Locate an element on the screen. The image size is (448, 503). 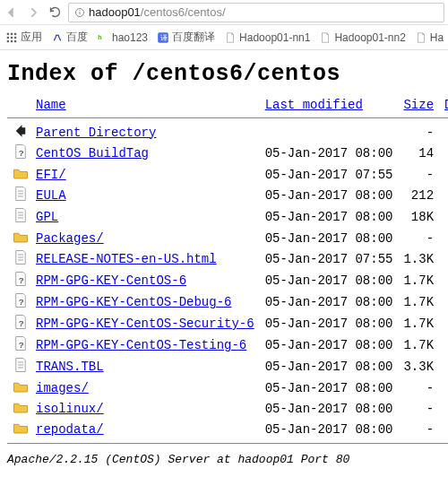
table-row: Packages/05-Jan-2017 08:00- is located at coordinates (228, 238).